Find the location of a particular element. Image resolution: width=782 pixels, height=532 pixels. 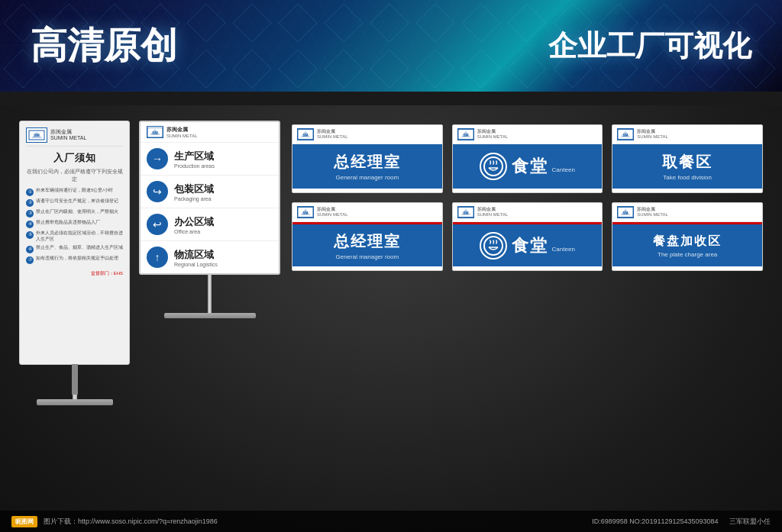

sign-plate-en: The plate charge area is located at coordinates (687, 255).